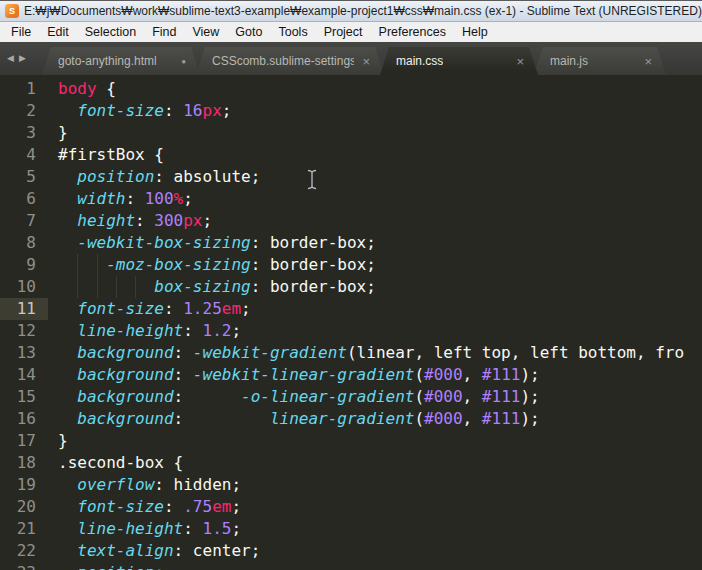 The image size is (702, 570). I want to click on line-number-9: 9, so click(24, 265).